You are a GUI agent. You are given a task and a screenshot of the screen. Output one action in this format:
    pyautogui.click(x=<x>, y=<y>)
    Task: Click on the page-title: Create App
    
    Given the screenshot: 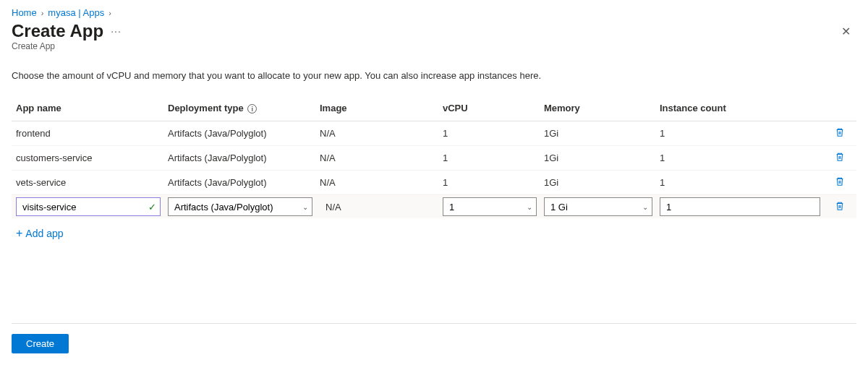 What is the action you would take?
    pyautogui.click(x=58, y=31)
    